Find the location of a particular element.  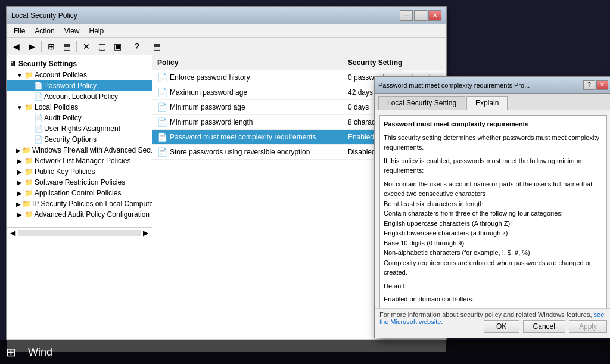

tree-app-control: ▶ 📁 Application Control Policies is located at coordinates (79, 193).